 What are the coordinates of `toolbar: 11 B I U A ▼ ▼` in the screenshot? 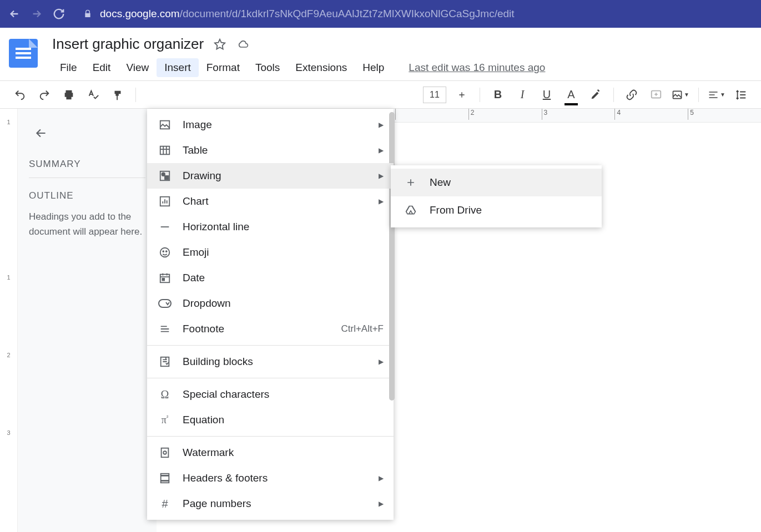 It's located at (381, 94).